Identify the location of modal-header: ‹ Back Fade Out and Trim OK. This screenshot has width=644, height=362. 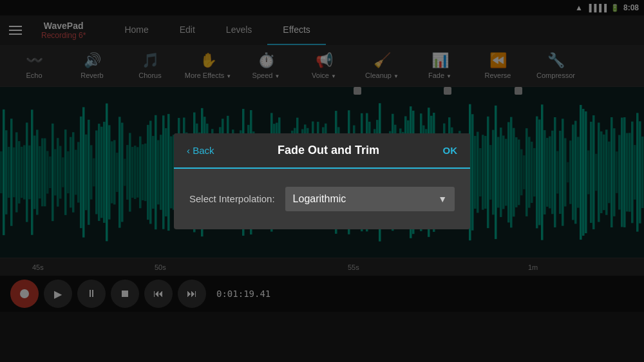
(322, 151).